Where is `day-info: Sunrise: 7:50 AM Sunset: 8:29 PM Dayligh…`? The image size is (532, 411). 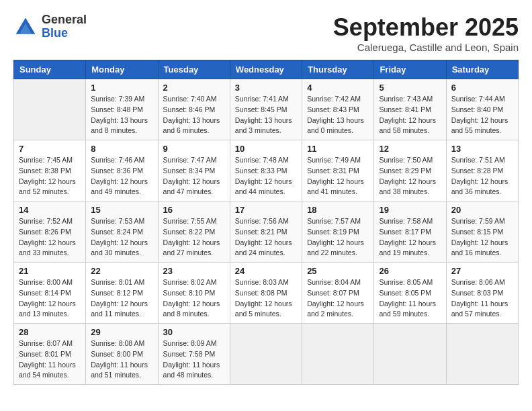 day-info: Sunrise: 7:50 AM Sunset: 8:29 PM Dayligh… is located at coordinates (410, 176).